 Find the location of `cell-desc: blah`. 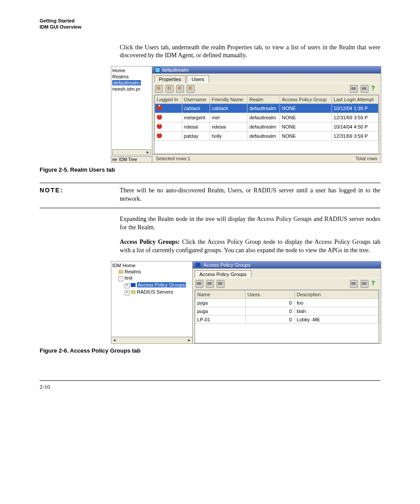

cell-desc: blah is located at coordinates (336, 311).